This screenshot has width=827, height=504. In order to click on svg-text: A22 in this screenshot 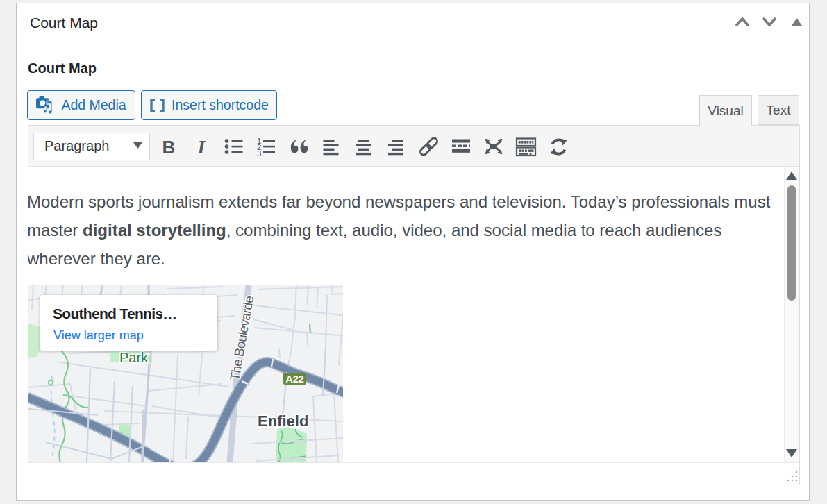, I will do `click(294, 379)`.